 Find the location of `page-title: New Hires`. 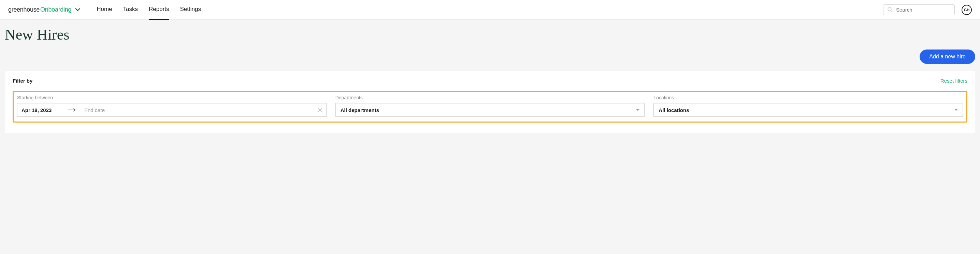

page-title: New Hires is located at coordinates (490, 35).